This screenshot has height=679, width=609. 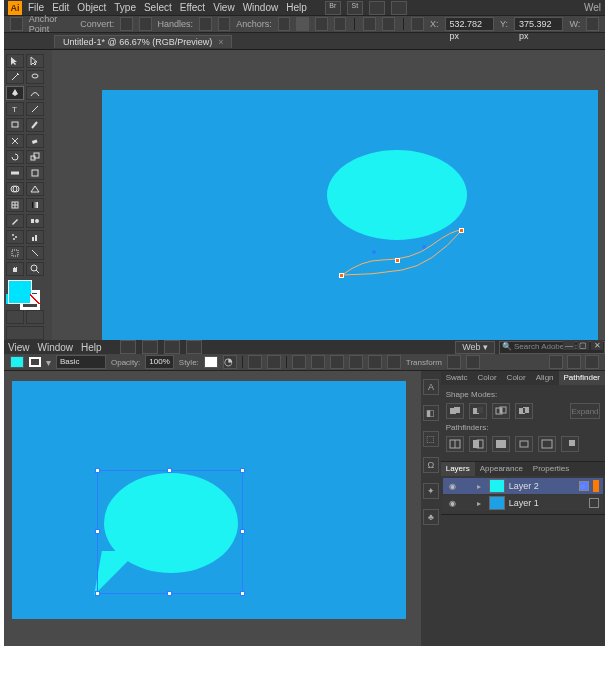 I want to click on menu-view: View, so click(x=224, y=8).